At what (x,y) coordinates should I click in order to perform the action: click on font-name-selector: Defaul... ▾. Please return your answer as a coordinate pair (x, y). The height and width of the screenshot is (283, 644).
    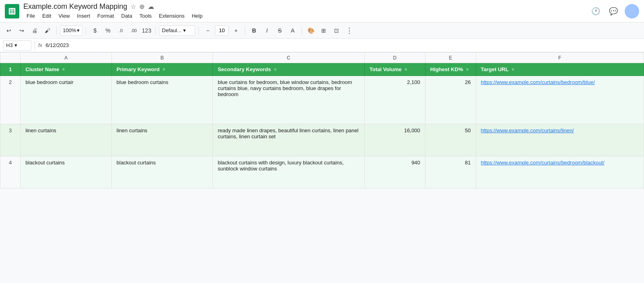
    Looking at the image, I should click on (177, 31).